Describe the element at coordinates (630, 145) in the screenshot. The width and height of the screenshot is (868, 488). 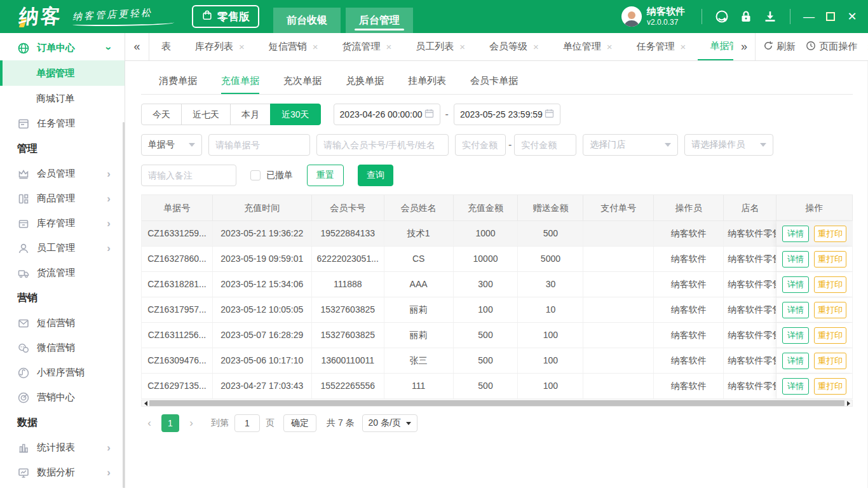
I see `store-select: 选择门店` at that location.